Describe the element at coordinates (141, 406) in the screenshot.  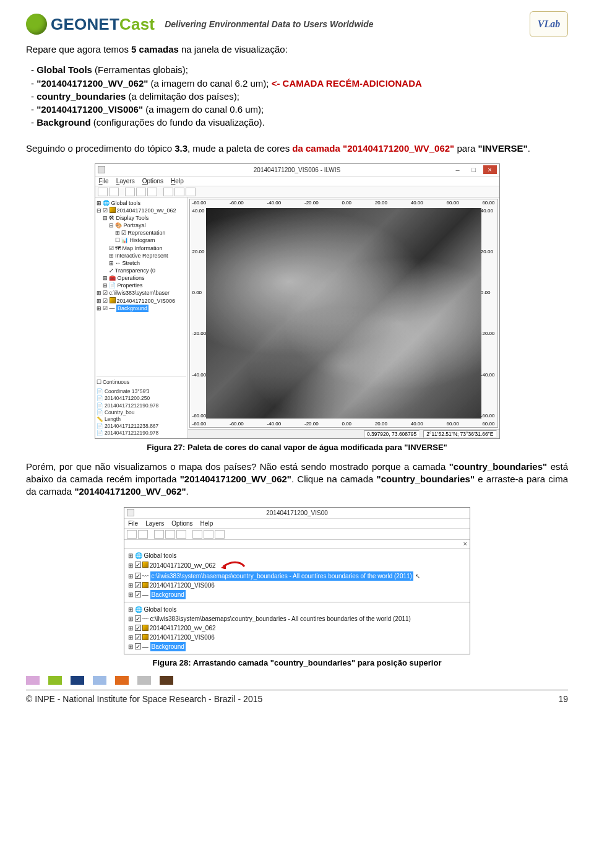
I see `sidebar-info: ☐ Continuous 📄 Coordinate 13°59'3 📄 2014…` at that location.